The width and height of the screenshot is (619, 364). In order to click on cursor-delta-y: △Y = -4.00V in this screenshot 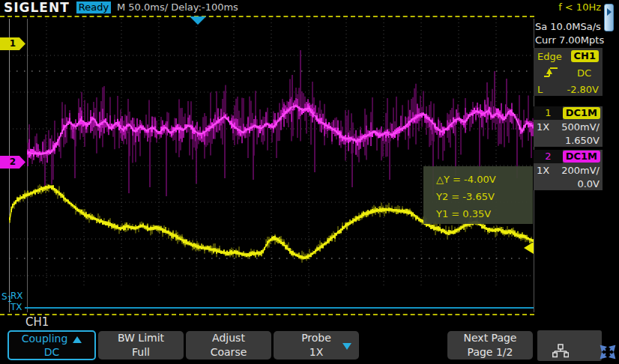, I will do `click(478, 180)`.